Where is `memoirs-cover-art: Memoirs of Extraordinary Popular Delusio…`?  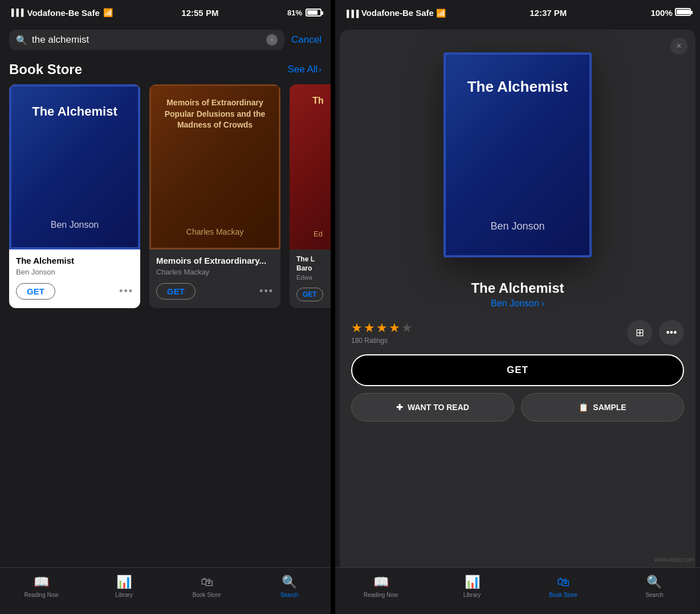
memoirs-cover-art: Memoirs of Extraordinary Popular Delusio… is located at coordinates (215, 167).